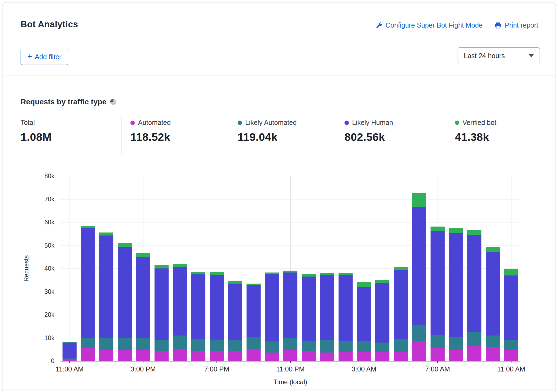 This screenshot has height=392, width=558. What do you see at coordinates (516, 25) in the screenshot?
I see `print-report-link: Print report` at bounding box center [516, 25].